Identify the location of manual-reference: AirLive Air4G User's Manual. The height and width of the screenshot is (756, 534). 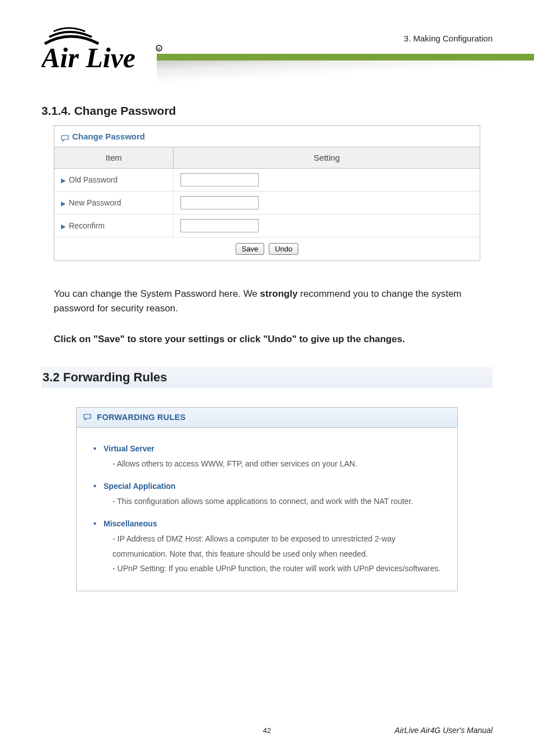
(443, 730).